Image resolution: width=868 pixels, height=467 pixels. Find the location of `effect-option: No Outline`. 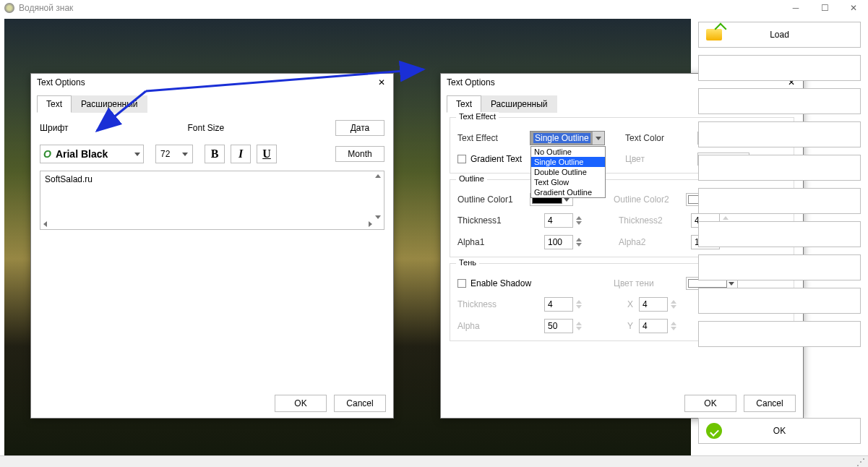

effect-option: No Outline is located at coordinates (568, 152).